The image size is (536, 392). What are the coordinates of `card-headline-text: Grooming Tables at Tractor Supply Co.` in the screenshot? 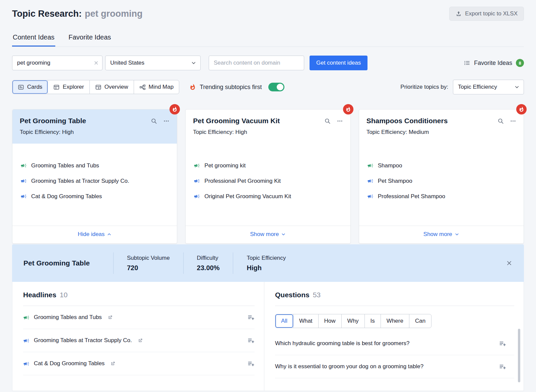 It's located at (80, 181).